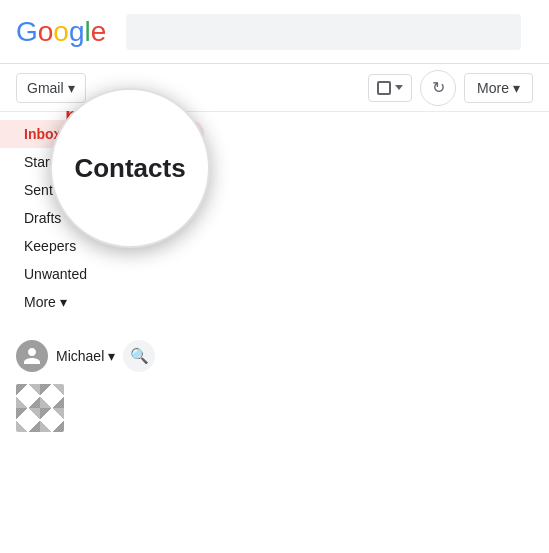 Image resolution: width=549 pixels, height=553 pixels. What do you see at coordinates (118, 356) in the screenshot?
I see `user-bar: Michael ▾ 🔍` at bounding box center [118, 356].